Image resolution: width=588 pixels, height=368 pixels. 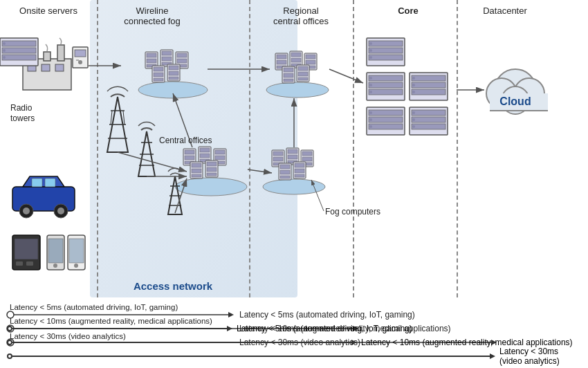 What do you see at coordinates (467, 342) in the screenshot?
I see `latency-2-text: Latency < 10ms (augmented reality, medic…` at bounding box center [467, 342].